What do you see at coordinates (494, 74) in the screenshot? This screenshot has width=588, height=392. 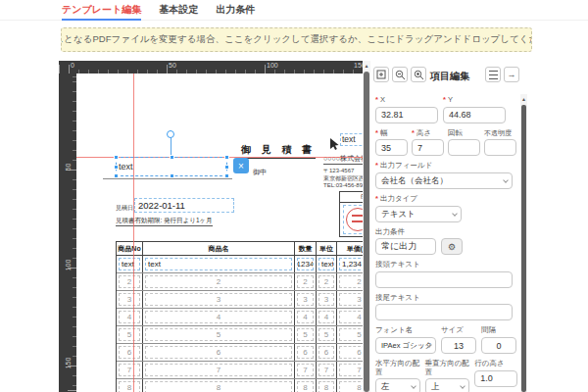 I see `menu-icon` at bounding box center [494, 74].